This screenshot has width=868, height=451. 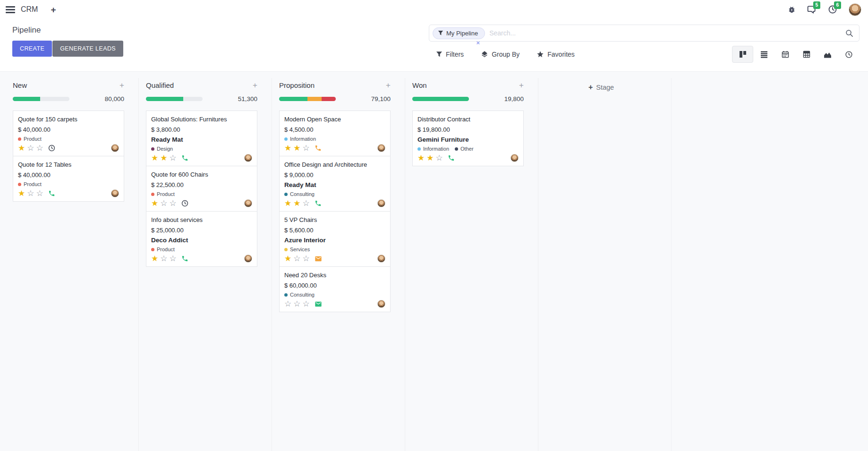 I want to click on create-button: CREATE, so click(x=32, y=49).